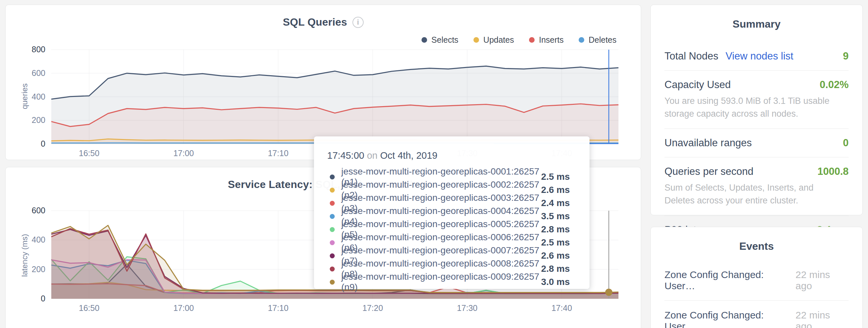 Image resolution: width=868 pixels, height=328 pixels. I want to click on tooltip-timestamp: 17:45:00 on Oct 4th, 2019, so click(451, 156).